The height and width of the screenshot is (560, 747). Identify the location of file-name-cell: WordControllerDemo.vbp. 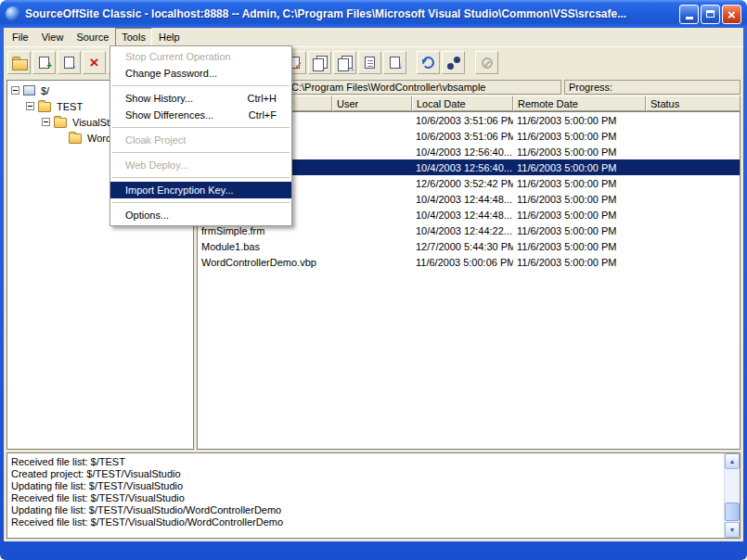
(265, 262).